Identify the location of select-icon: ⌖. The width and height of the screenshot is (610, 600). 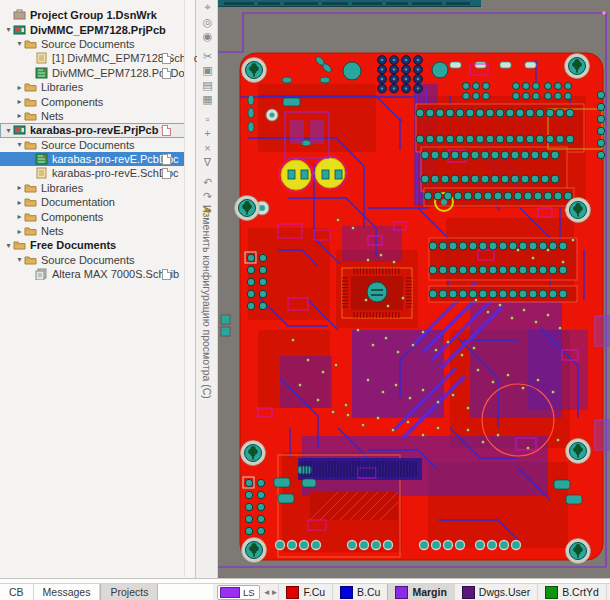
(208, 8).